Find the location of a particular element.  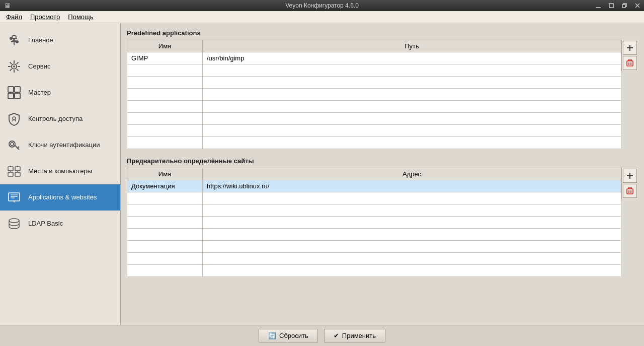

predefined-sites-title: Предварительно определённые сайты is located at coordinates (382, 161).